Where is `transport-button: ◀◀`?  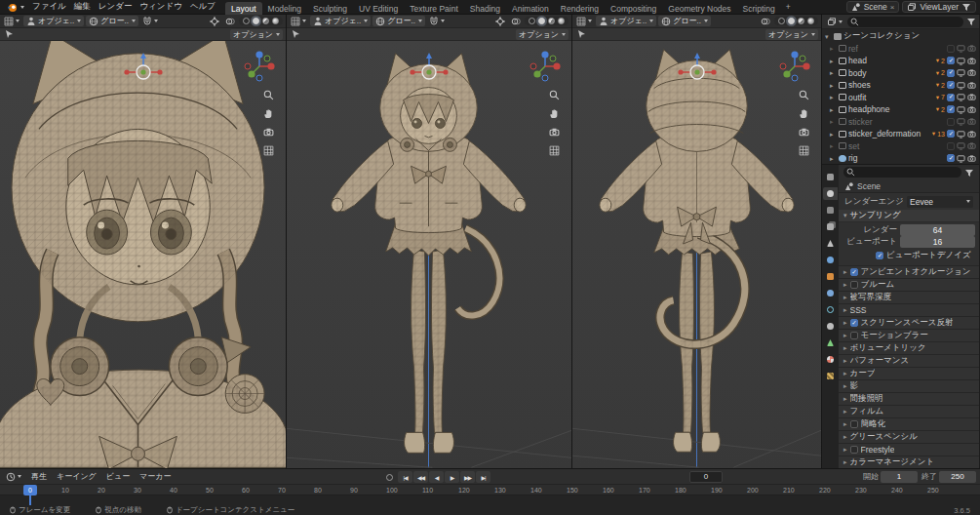
transport-button: ◀◀ is located at coordinates (421, 477).